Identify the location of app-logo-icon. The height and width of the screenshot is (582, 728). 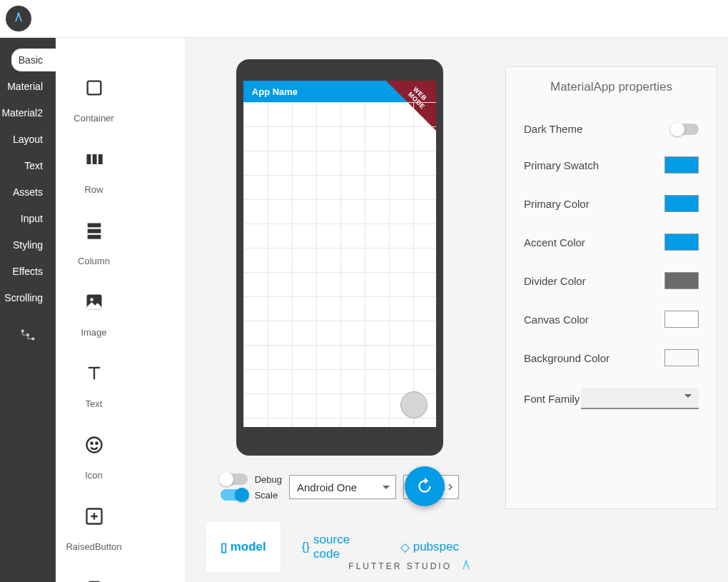
(19, 19).